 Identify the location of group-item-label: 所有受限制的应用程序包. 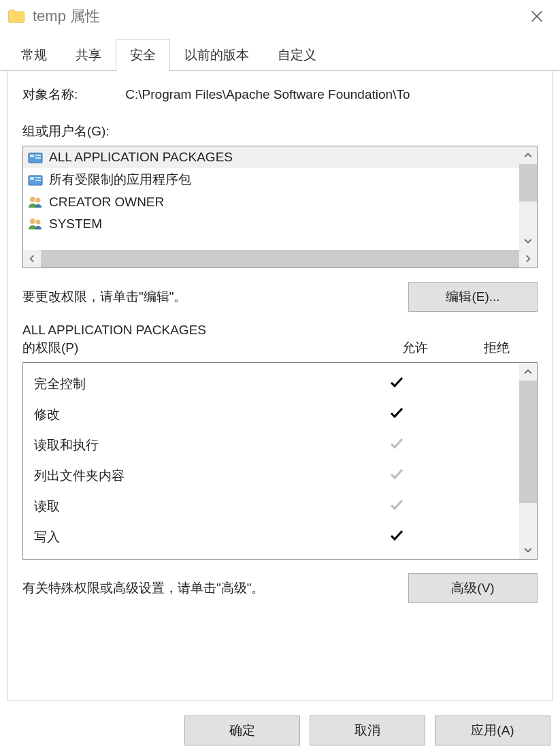
(120, 180).